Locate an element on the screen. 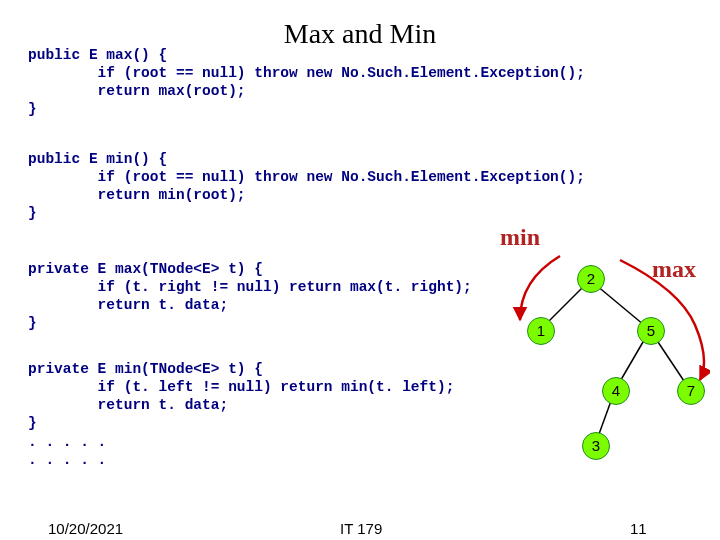 Image resolution: width=720 pixels, height=540 pixels. footer-course: IT 179 is located at coordinates (361, 528).